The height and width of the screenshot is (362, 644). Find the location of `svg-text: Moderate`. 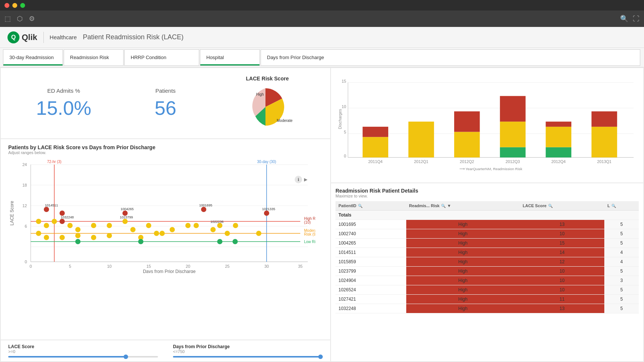

svg-text: Moderate is located at coordinates (285, 120).